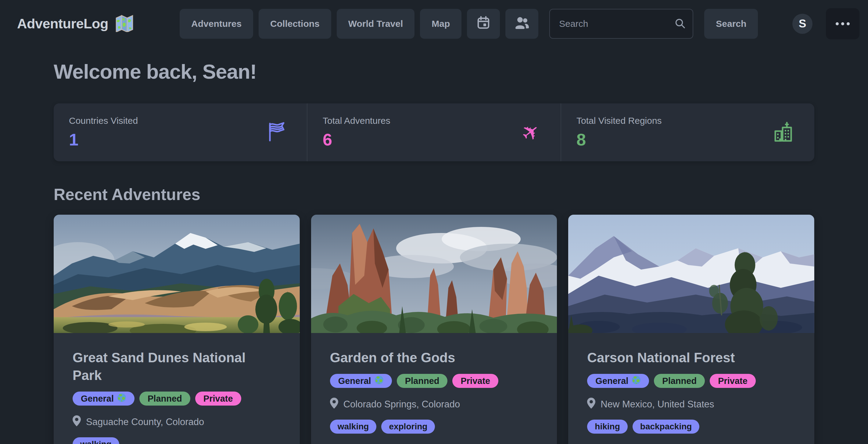  I want to click on tag: backpacking, so click(666, 426).